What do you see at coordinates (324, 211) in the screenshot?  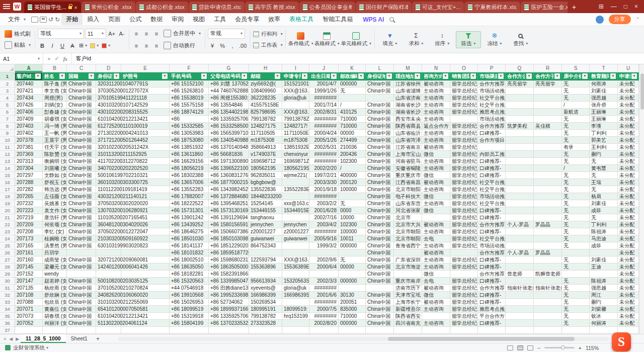 I see `cell: 2001/6/28` at bounding box center [324, 211].